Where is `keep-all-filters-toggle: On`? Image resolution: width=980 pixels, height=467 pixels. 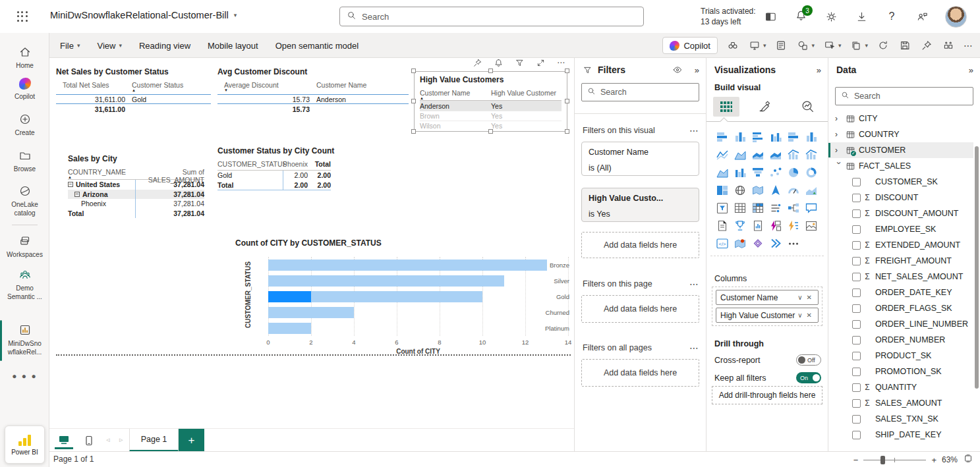 keep-all-filters-toggle: On is located at coordinates (809, 378).